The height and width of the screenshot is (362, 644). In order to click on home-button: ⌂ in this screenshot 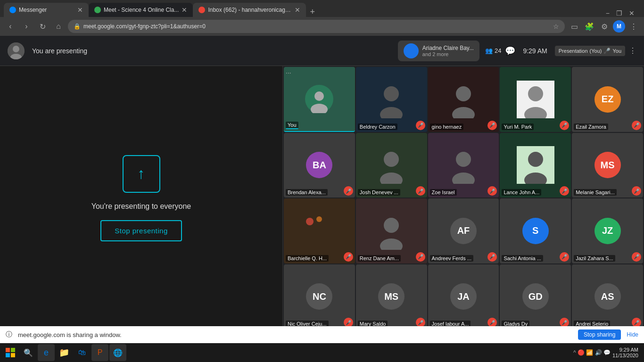, I will do `click(58, 26)`.